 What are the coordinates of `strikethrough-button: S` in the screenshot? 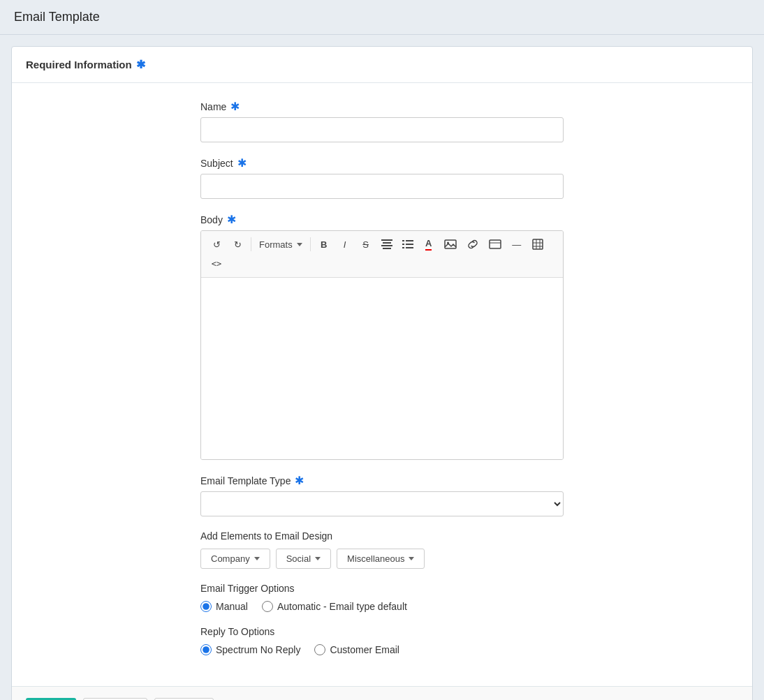 It's located at (366, 244).